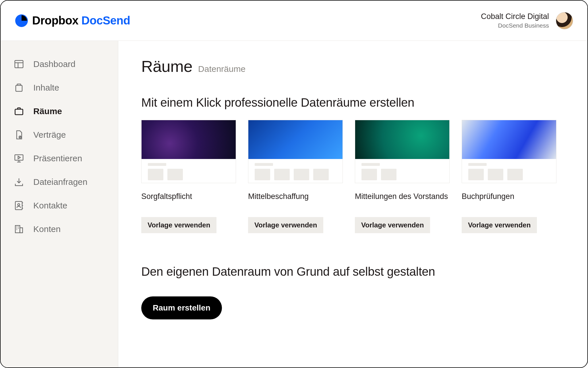 Image resolution: width=588 pixels, height=368 pixels. I want to click on sidebar-item-label: Räume, so click(48, 111).